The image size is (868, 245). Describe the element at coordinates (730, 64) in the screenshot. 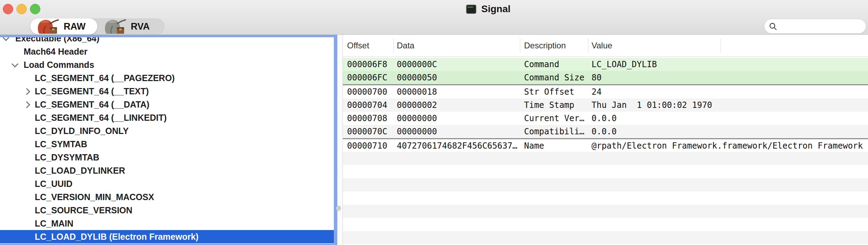

I see `cell-value: LC_LOAD_DYLIB` at that location.